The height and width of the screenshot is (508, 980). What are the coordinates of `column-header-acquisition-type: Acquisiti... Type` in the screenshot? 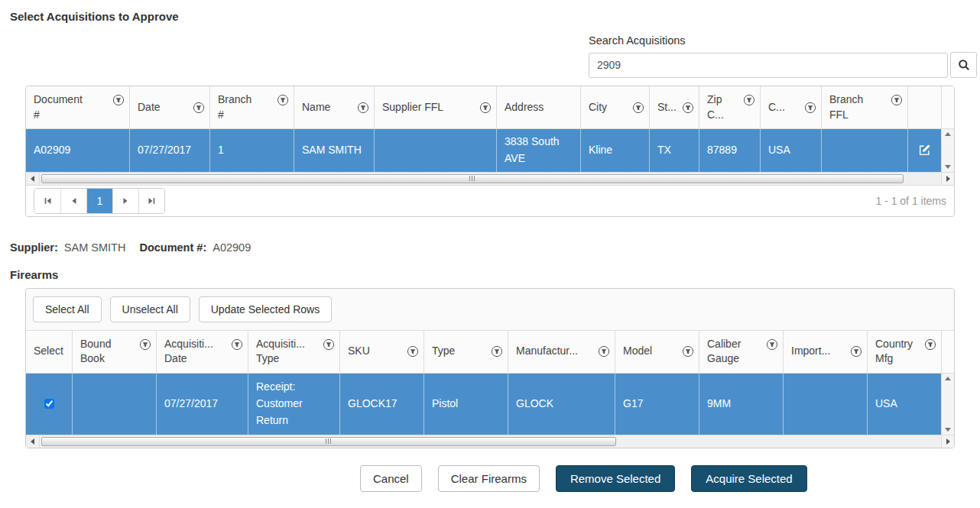 It's located at (294, 351).